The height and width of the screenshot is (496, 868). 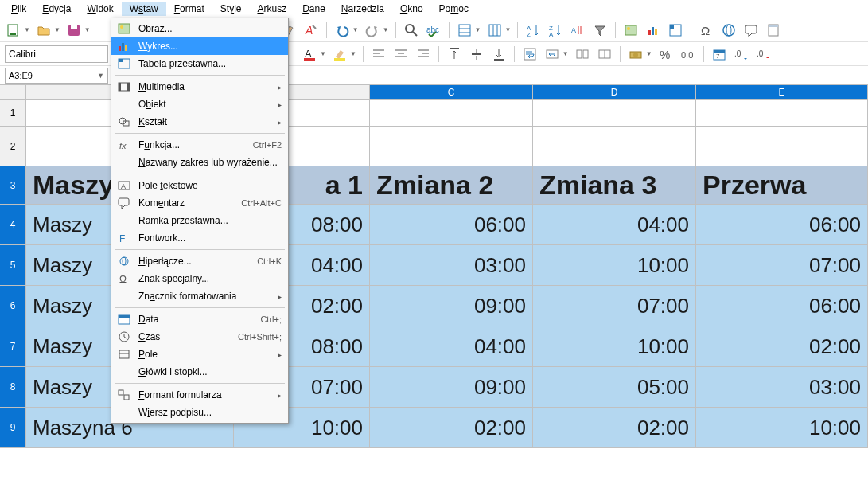 I want to click on align-center-icon, so click(x=401, y=54).